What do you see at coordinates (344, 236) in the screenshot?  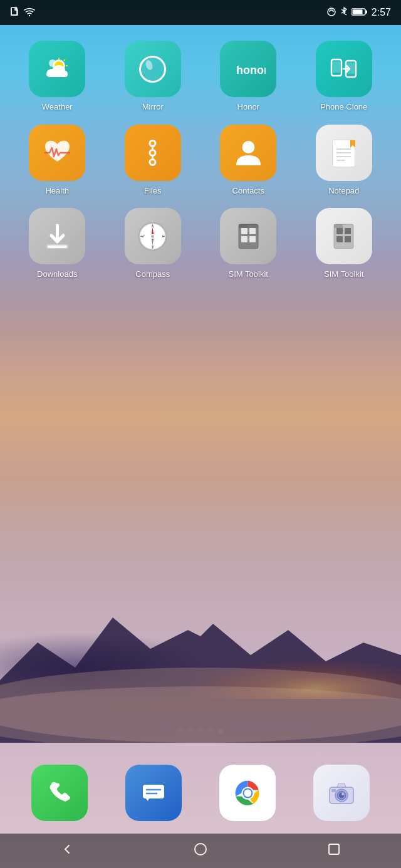 I see `sim-toolkit-2-icon` at bounding box center [344, 236].